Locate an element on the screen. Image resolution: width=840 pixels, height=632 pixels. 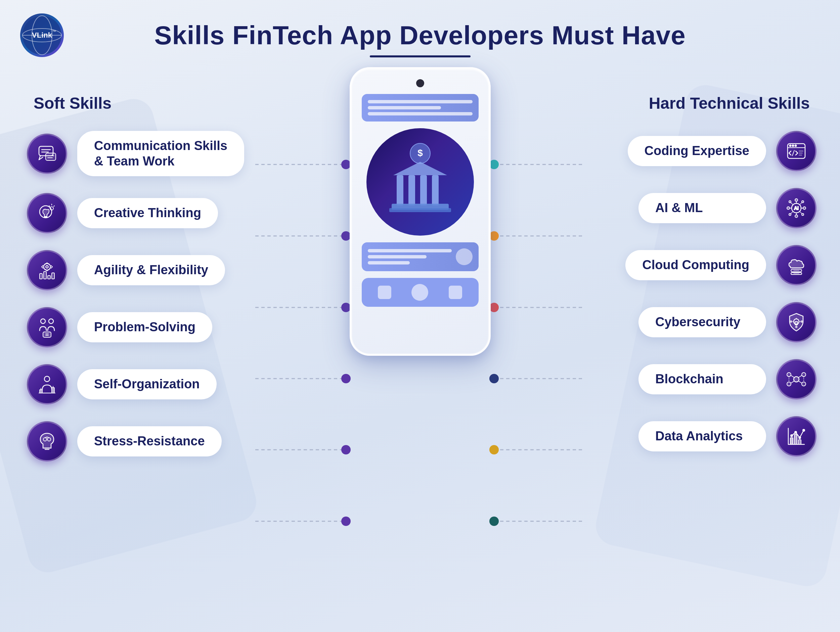
cloud-stack-icon is located at coordinates (796, 265).